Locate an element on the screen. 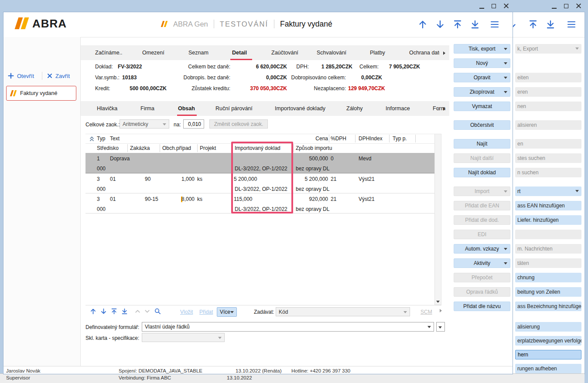  action-novy: Nový is located at coordinates (482, 63).